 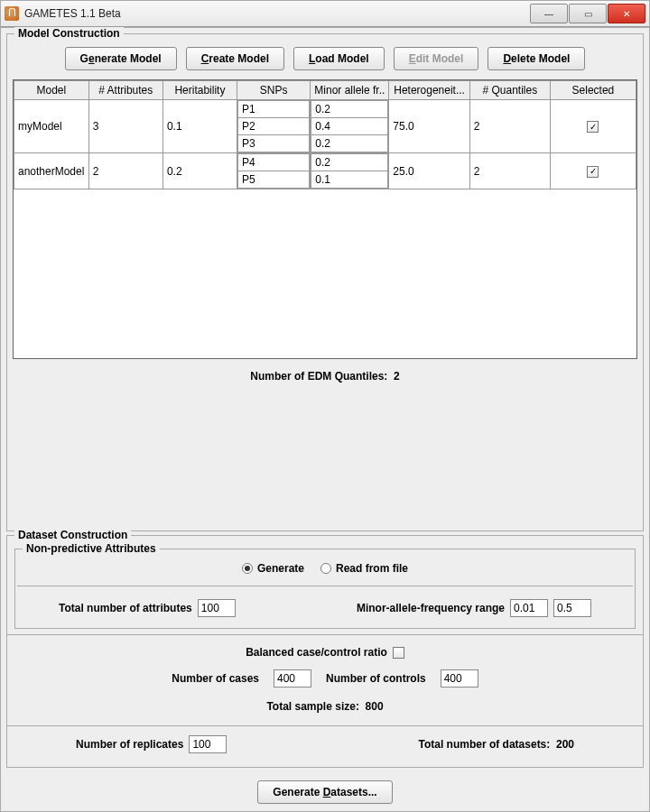 I want to click on balanced-label: Balanced case/control ratio, so click(x=316, y=652).